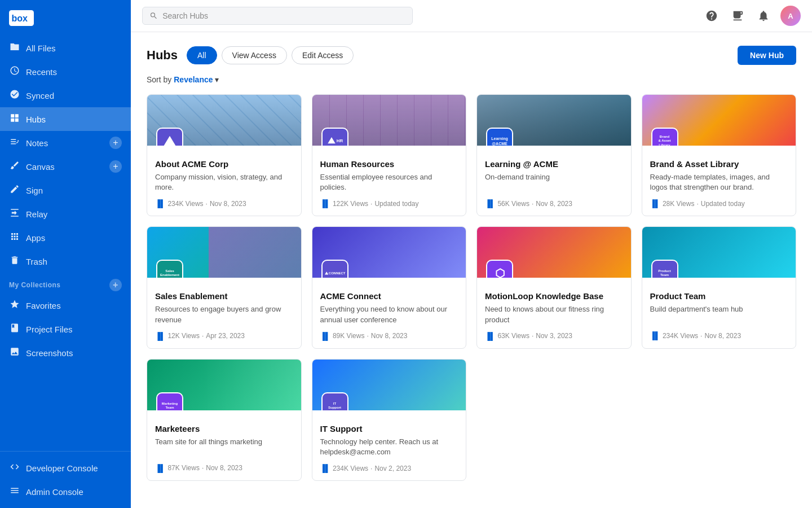 The image size is (812, 508). What do you see at coordinates (348, 336) in the screenshot?
I see `hub-views-connect: 89K Views` at bounding box center [348, 336].